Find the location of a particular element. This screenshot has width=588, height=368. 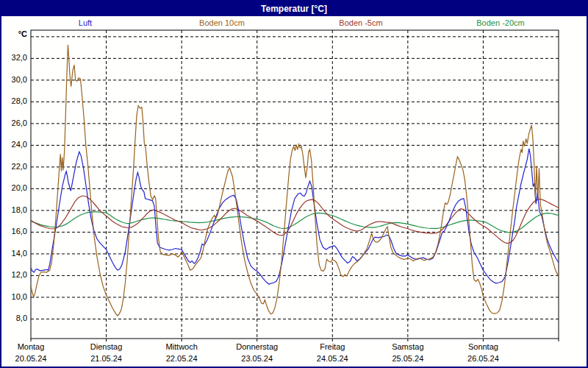

x-date-label: 20.05.24 is located at coordinates (31, 358).